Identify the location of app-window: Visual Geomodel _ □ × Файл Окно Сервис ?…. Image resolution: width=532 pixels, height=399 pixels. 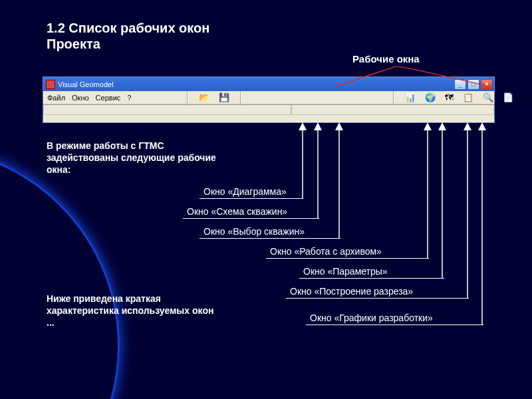
(269, 100).